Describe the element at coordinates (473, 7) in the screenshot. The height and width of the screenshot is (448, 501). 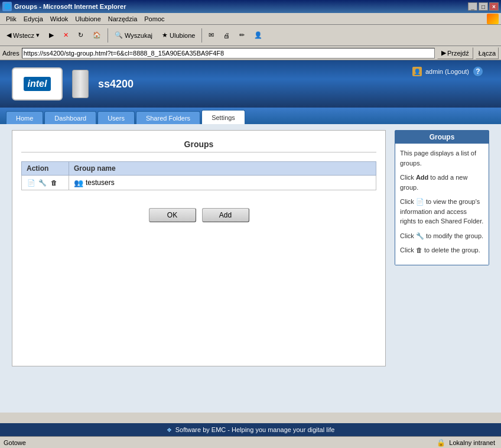
I see `minimize-button: _` at that location.